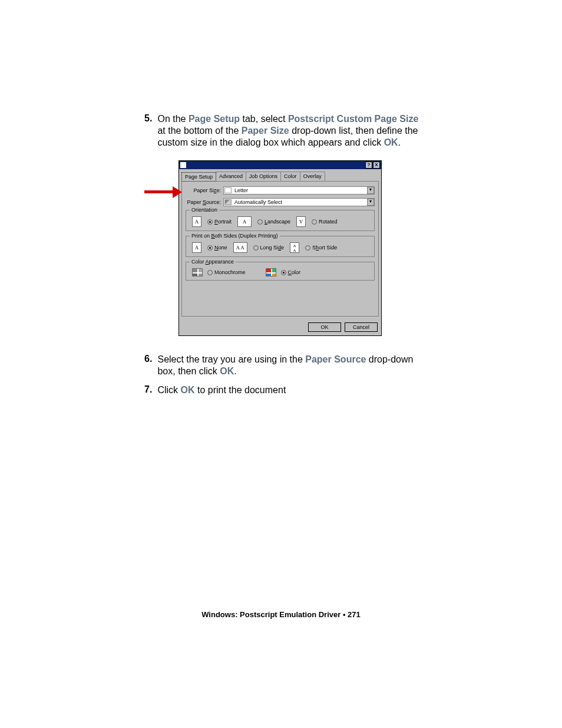 The width and height of the screenshot is (562, 728). Describe the element at coordinates (231, 176) in the screenshot. I see `tab-advanced: Advanced` at that location.